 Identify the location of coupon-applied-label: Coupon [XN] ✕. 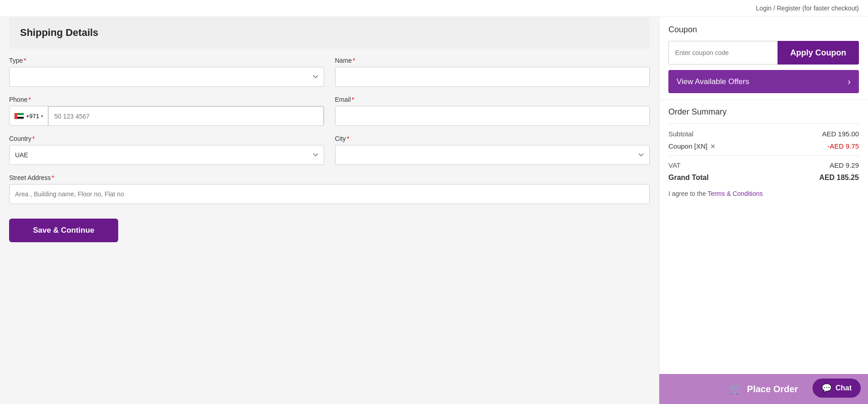
(692, 146).